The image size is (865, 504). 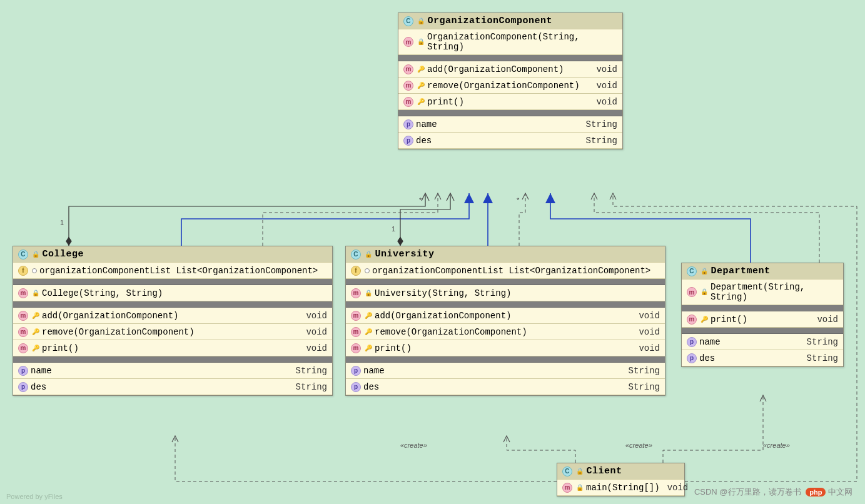 I want to click on class-name: OrganizationComponent, so click(x=490, y=21).